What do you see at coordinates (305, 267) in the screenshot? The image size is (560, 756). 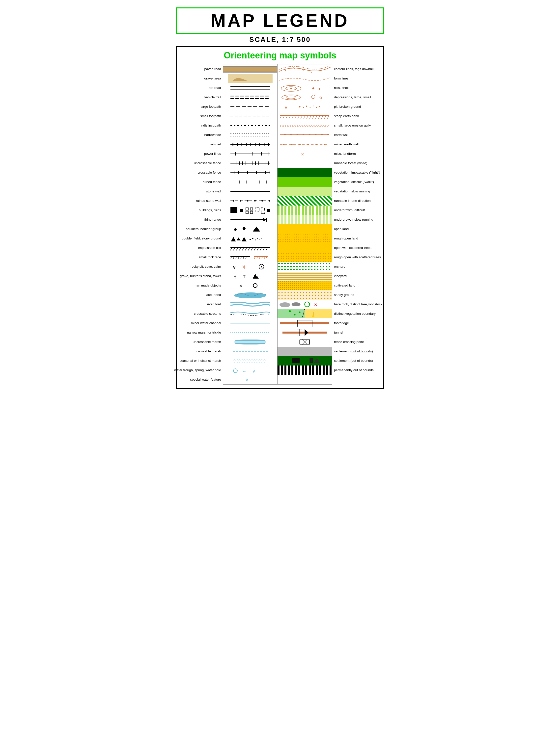 I see `sym-orchard` at bounding box center [305, 267].